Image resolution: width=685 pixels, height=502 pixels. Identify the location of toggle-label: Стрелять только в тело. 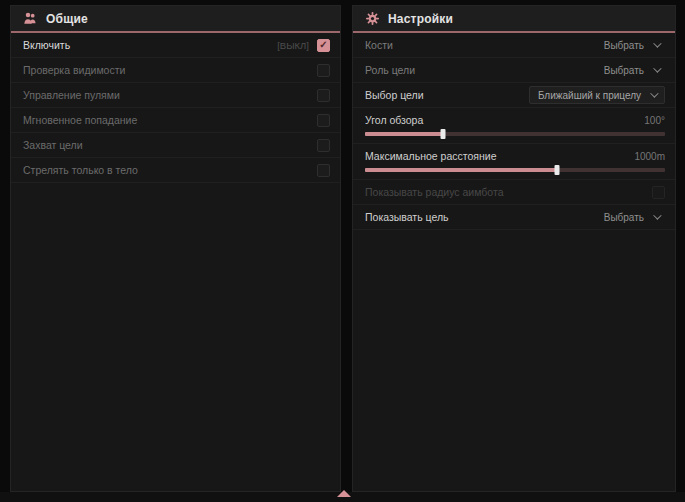
(170, 170).